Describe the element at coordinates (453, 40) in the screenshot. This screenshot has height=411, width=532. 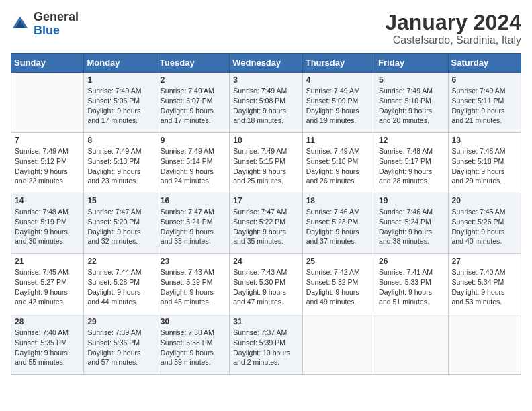
I see `subtitle: Castelsardo, Sardinia, Italy` at that location.